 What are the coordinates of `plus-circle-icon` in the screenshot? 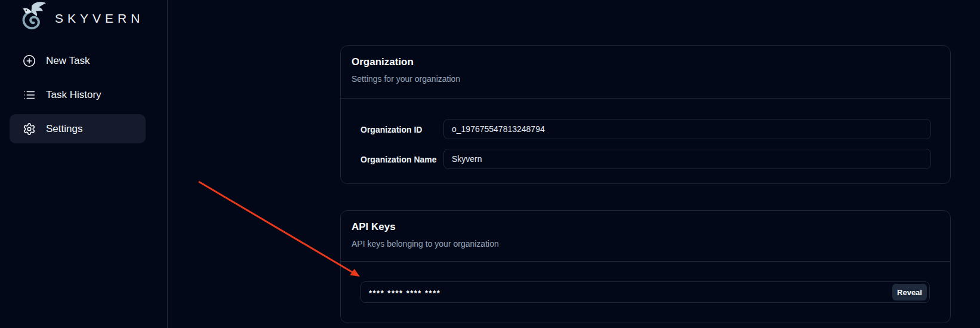 It's located at (29, 61).